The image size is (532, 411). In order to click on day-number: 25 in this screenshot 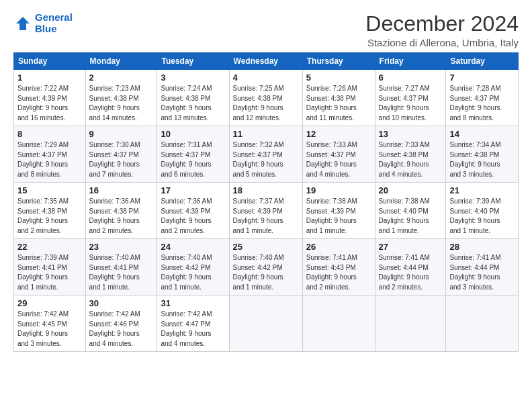, I will do `click(266, 247)`.